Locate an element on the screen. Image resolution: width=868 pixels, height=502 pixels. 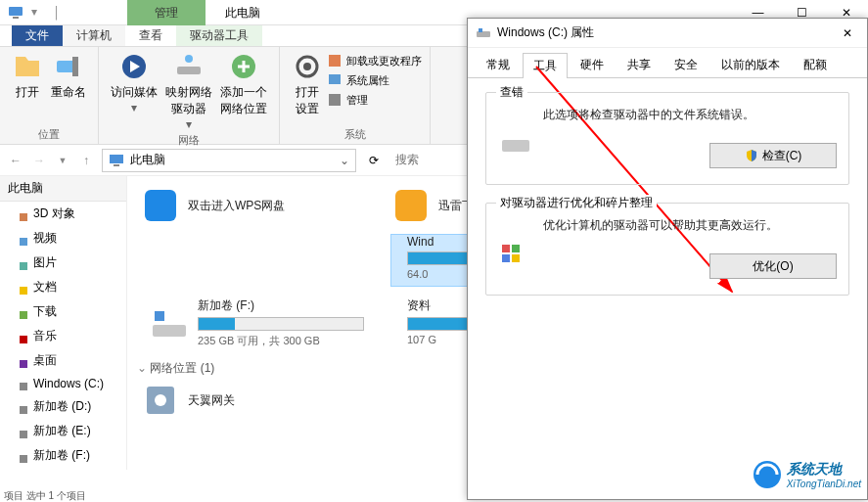
usage-bar is located at coordinates (281, 324).